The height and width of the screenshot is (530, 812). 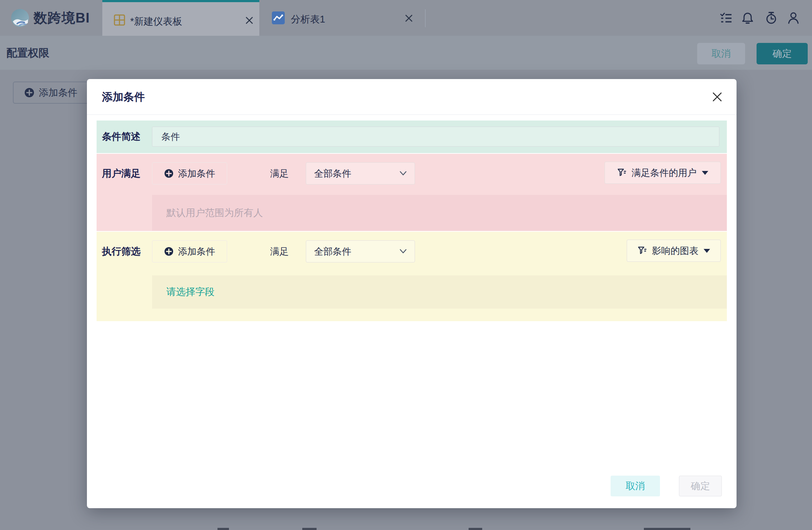 What do you see at coordinates (28, 53) in the screenshot?
I see `page-title: 配置权限` at bounding box center [28, 53].